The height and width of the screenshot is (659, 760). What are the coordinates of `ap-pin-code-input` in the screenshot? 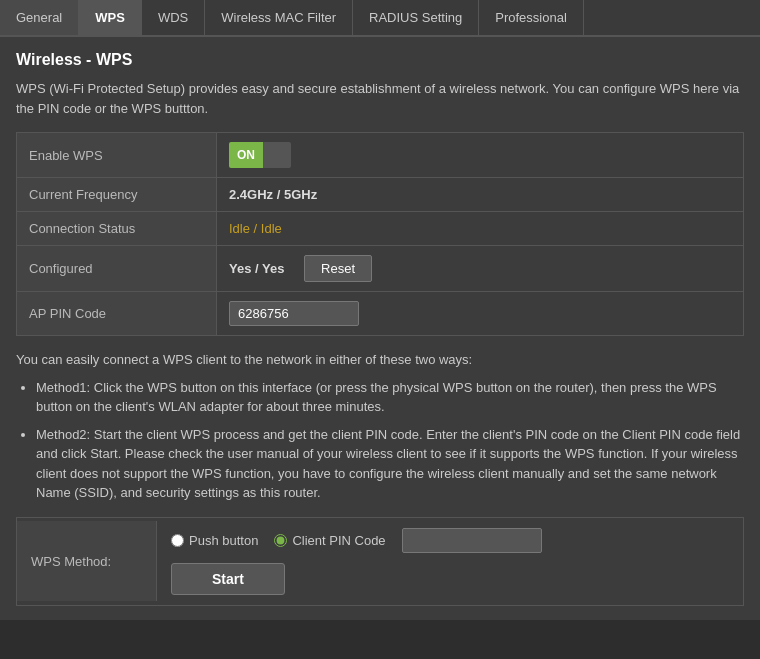 It's located at (294, 314).